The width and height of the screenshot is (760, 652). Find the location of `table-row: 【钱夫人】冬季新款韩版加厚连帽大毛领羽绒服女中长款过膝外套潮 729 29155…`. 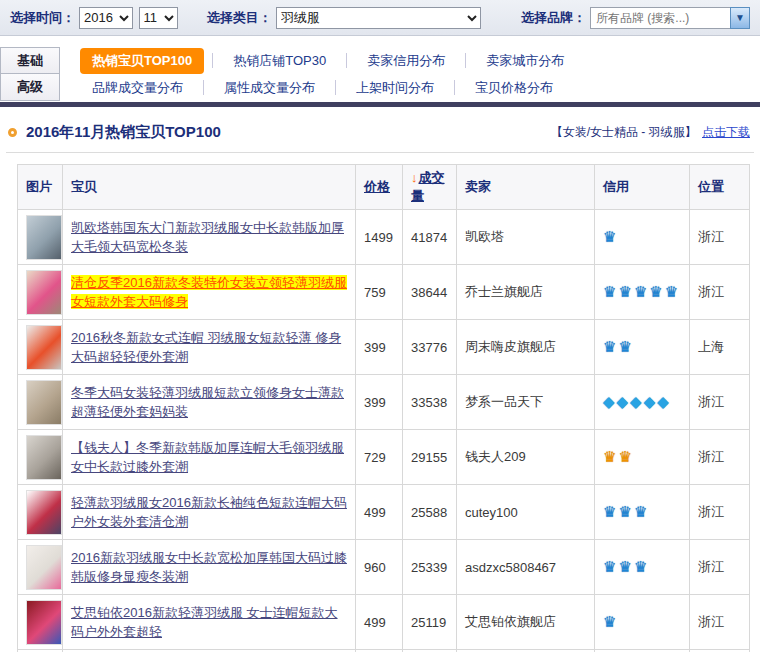

table-row: 【钱夫人】冬季新款韩版加厚连帽大毛领羽绒服女中长款过膝外套潮 729 29155… is located at coordinates (384, 458).